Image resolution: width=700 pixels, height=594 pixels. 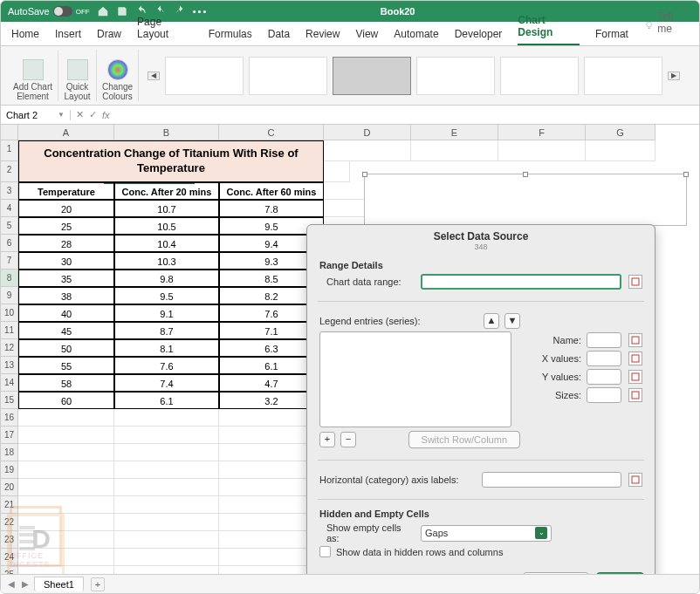 I want to click on row-header-4: 4, so click(x=10, y=208).